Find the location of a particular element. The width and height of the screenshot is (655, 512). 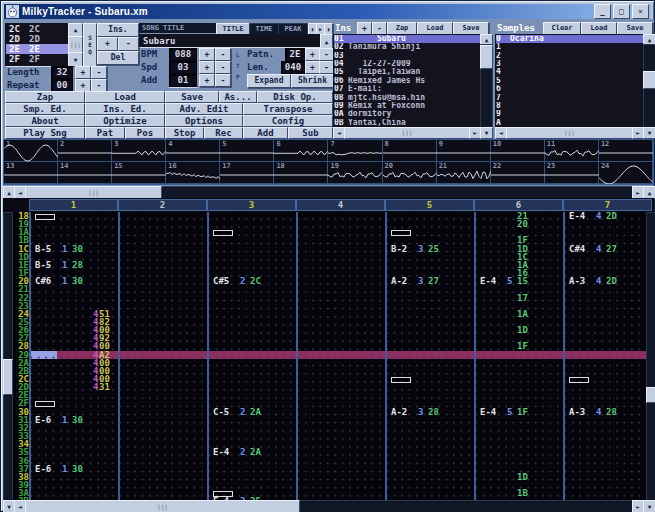

channel-header-6: 6 is located at coordinates (518, 205).